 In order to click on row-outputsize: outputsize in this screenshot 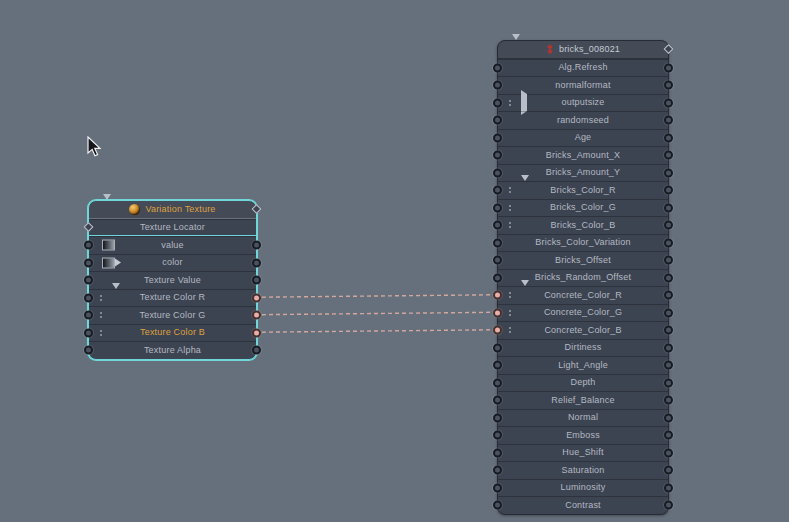, I will do `click(583, 103)`.